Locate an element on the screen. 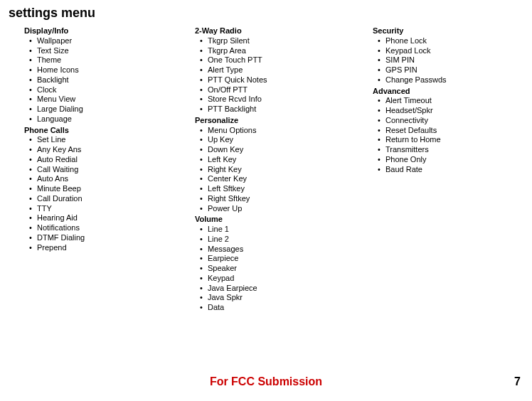 This screenshot has height=401, width=532. list-item: Theme is located at coordinates (112, 60).